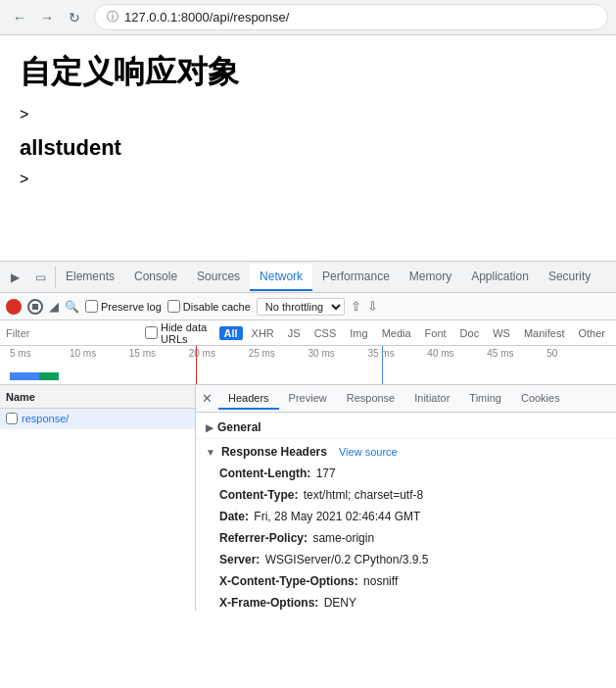 The image size is (616, 688). Describe the element at coordinates (24, 376) in the screenshot. I see `tl-blue-bar` at that location.